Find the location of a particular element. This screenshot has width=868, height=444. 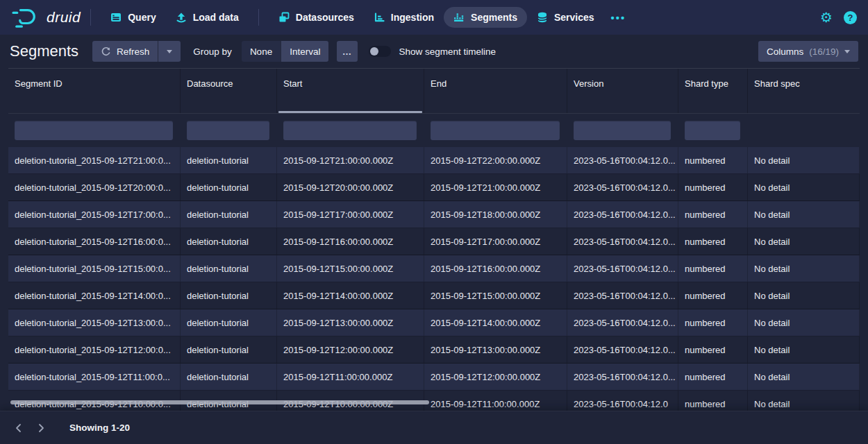

cell-end: 2015-09-12T22:00:00.000Z is located at coordinates (496, 160).